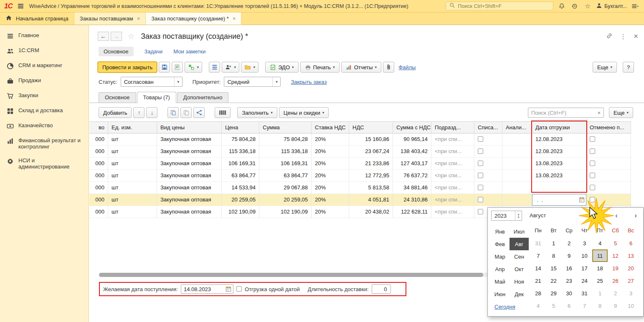 This screenshot has height=322, width=644. What do you see at coordinates (286, 200) in the screenshot?
I see `cell-sum: 20 259,05` at bounding box center [286, 200].